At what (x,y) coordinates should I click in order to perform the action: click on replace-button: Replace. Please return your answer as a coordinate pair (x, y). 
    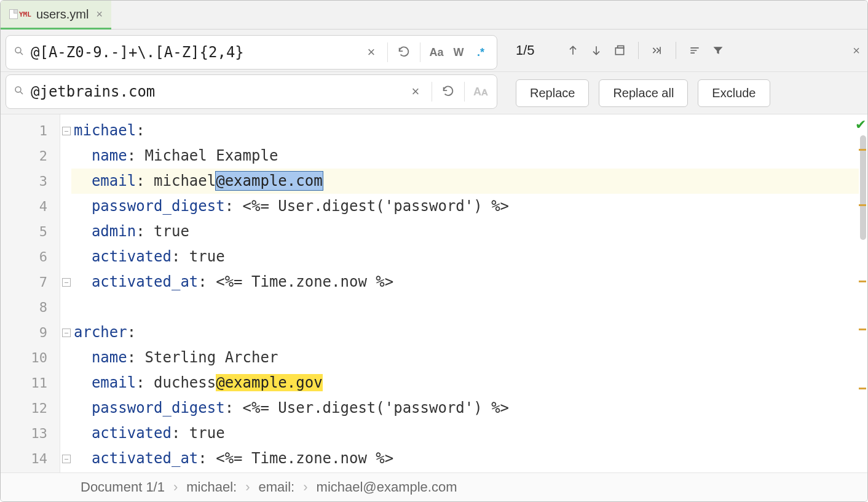
    Looking at the image, I should click on (552, 94).